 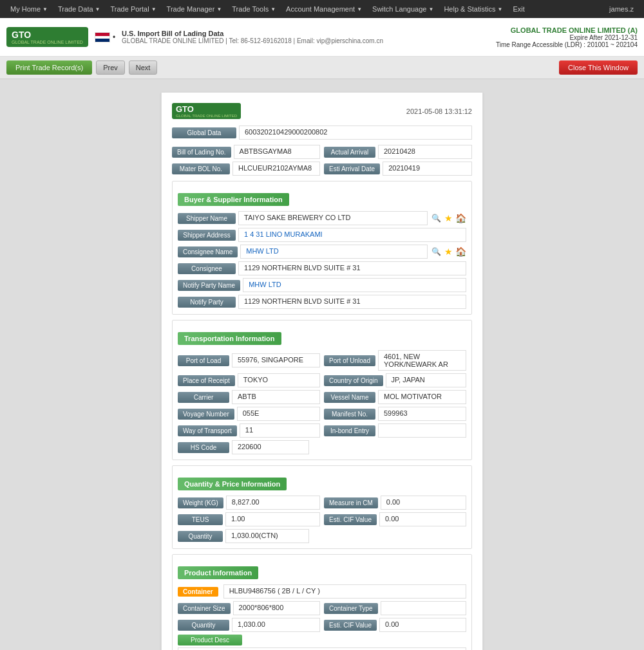 What do you see at coordinates (322, 380) in the screenshot?
I see `receipt-origin-row: Place of Receipt TOKYO Country of Origin…` at bounding box center [322, 380].